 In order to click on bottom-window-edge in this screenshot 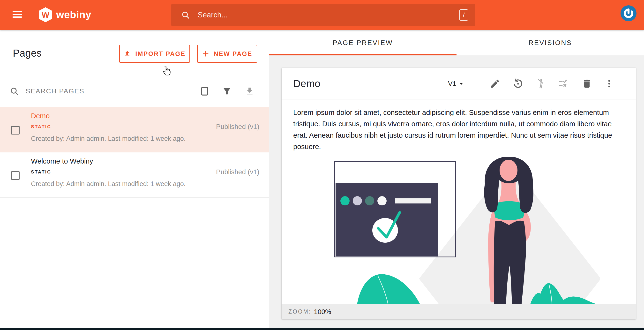, I will do `click(322, 329)`.